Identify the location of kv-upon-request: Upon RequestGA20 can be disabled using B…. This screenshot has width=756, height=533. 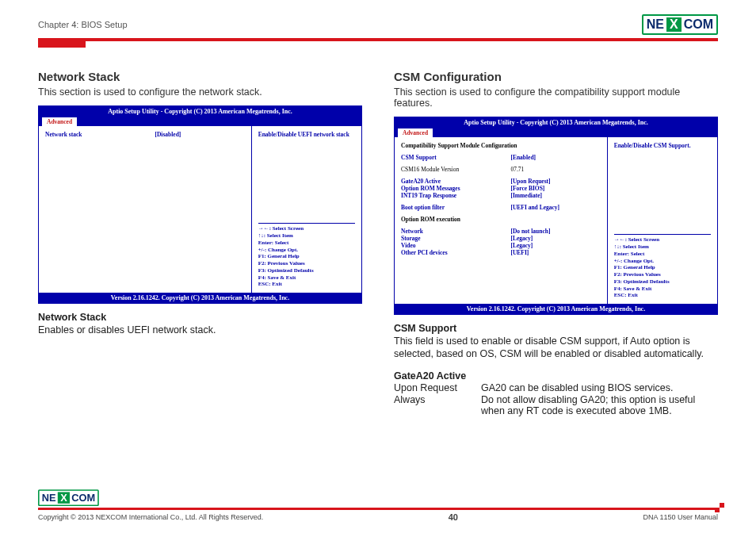
(556, 388).